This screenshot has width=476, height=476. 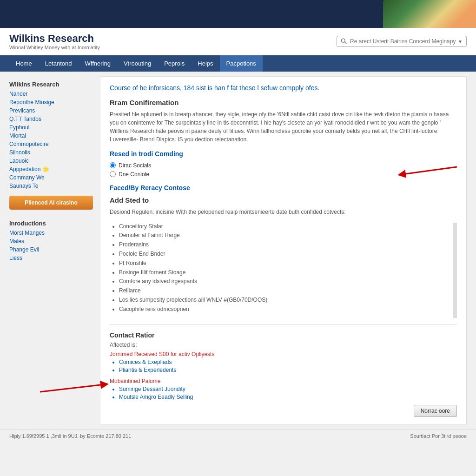 What do you see at coordinates (284, 374) in the screenshot?
I see `contact-section: Contact Ratior Aflected is: Jornimed Rec…` at bounding box center [284, 374].